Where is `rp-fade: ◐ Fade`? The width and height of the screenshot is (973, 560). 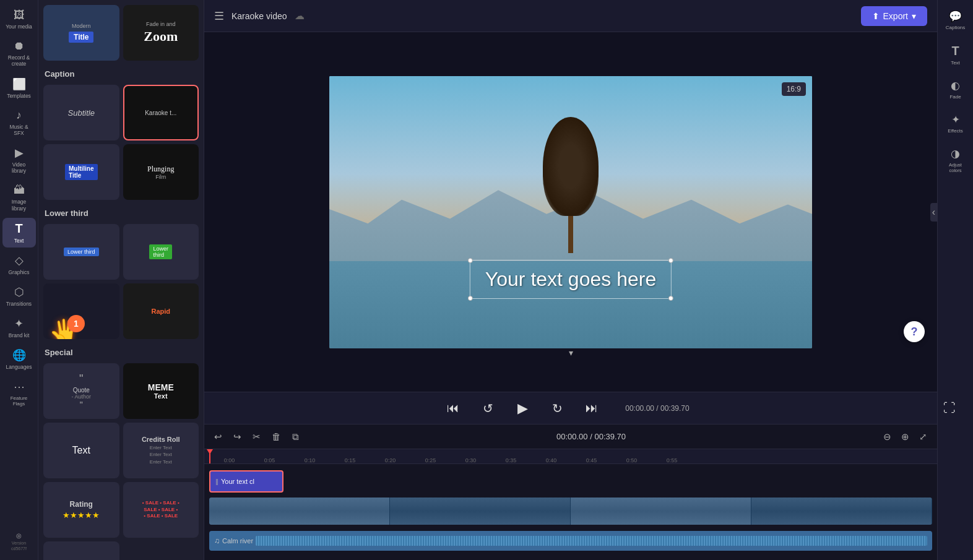
rp-fade: ◐ Fade is located at coordinates (956, 89).